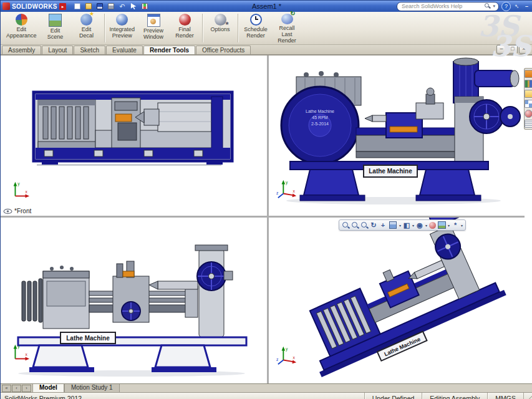 Image resolution: width=532 pixels, height=399 pixels. Describe the element at coordinates (513, 49) in the screenshot. I see `window-controls` at that location.